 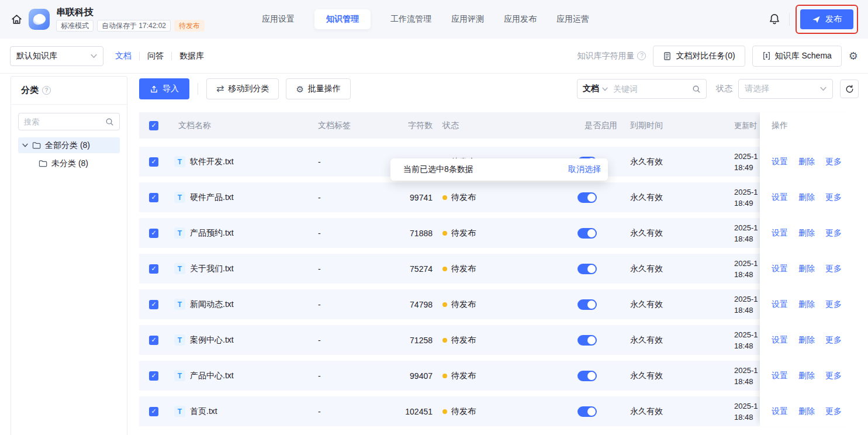 What do you see at coordinates (77, 164) in the screenshot?
I see `tree-item: 未分类 (8)` at bounding box center [77, 164].